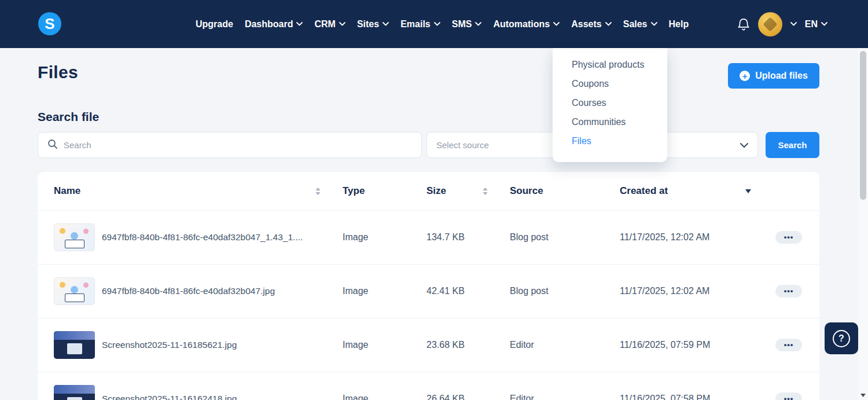  I want to click on search-section-heading: Search file, so click(68, 117).